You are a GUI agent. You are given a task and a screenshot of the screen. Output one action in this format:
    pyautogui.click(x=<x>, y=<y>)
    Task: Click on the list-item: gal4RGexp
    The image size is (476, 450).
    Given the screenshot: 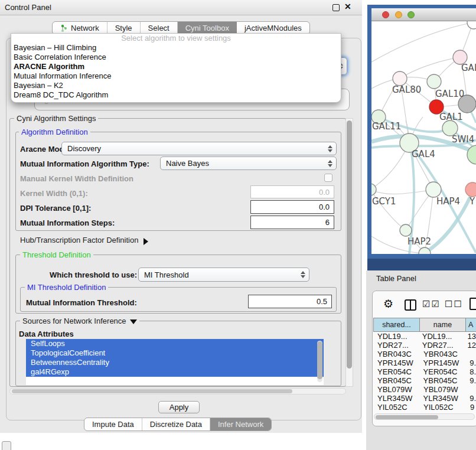 What is the action you would take?
    pyautogui.click(x=175, y=372)
    